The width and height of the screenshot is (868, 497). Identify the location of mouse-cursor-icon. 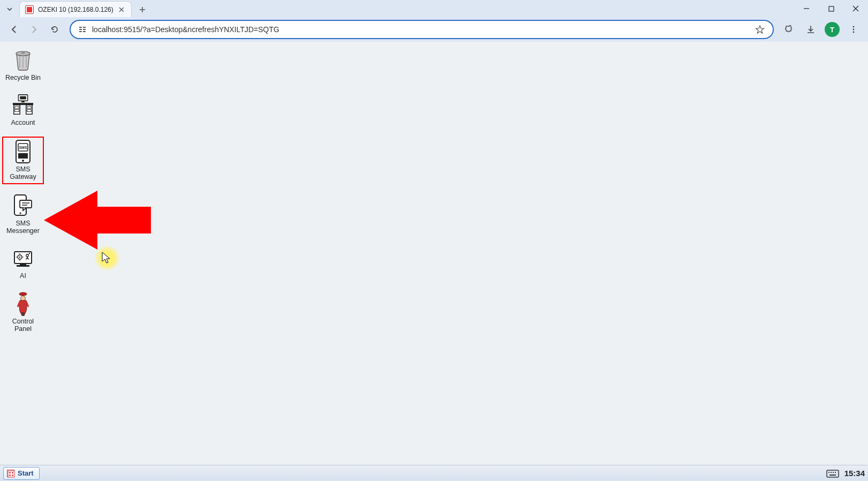
(106, 258).